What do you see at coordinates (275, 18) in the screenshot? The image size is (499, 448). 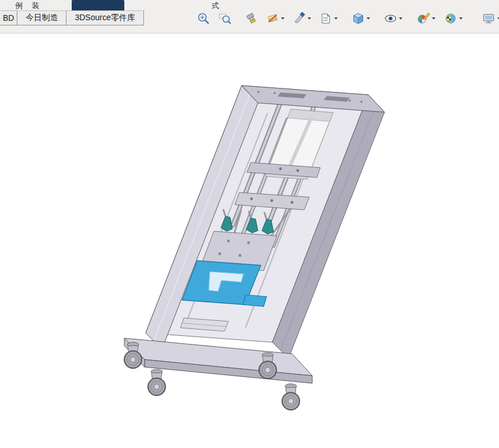 I see `section-view-button` at bounding box center [275, 18].